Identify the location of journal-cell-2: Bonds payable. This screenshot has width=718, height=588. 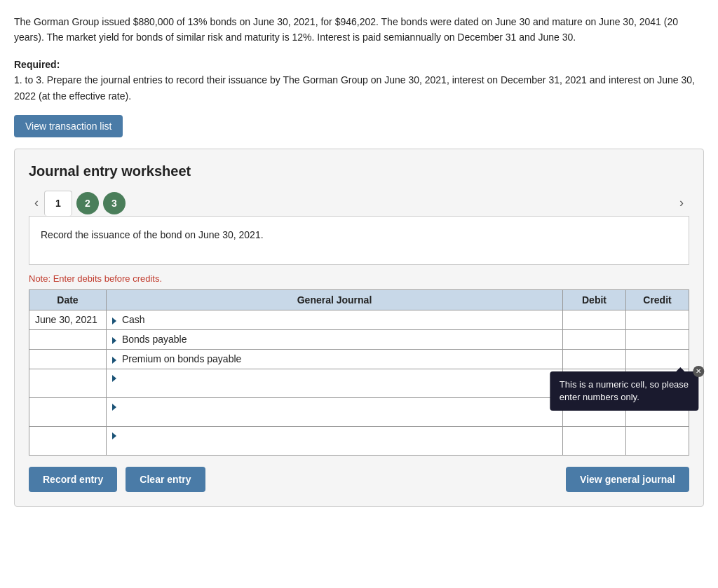
(335, 339).